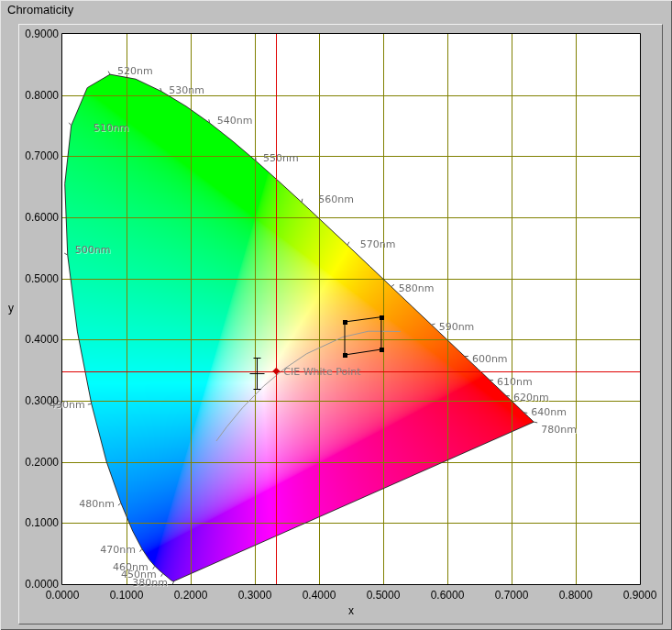 Image resolution: width=672 pixels, height=630 pixels. I want to click on x-tick-label: 0.0000, so click(62, 595).